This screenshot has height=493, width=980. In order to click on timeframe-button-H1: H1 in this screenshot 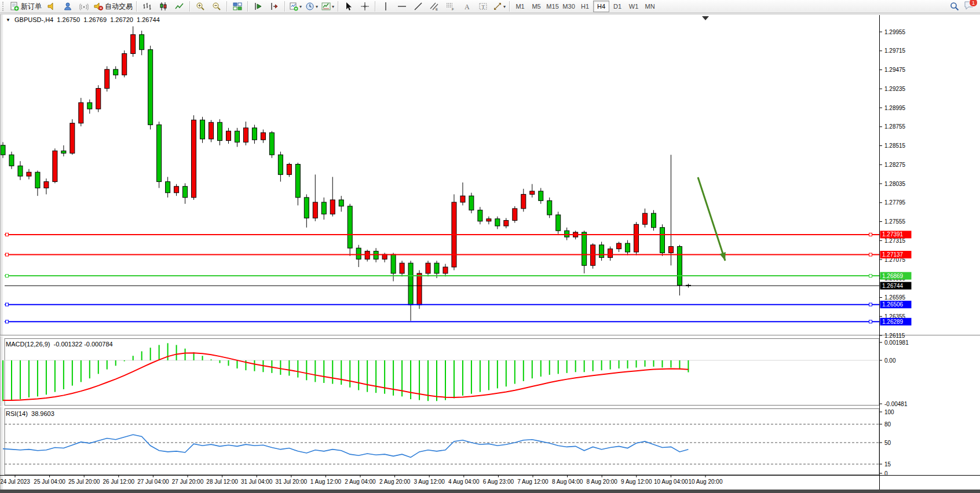, I will do `click(585, 6)`.